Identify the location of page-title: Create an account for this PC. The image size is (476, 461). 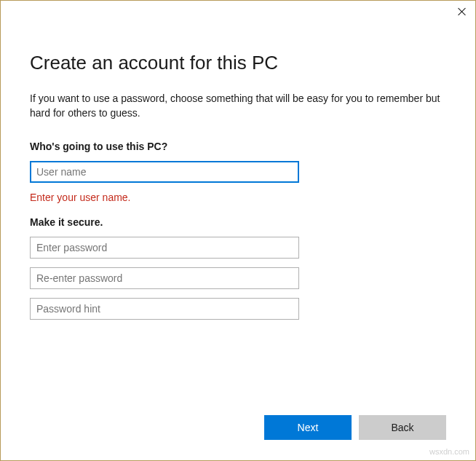
(238, 63).